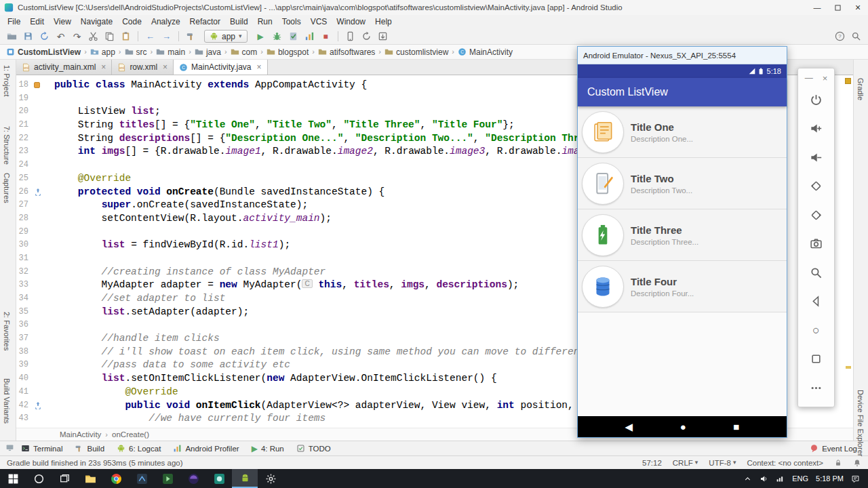 The image size is (868, 488). Describe the element at coordinates (167, 37) in the screenshot. I see `forward-nav-button: →` at that location.